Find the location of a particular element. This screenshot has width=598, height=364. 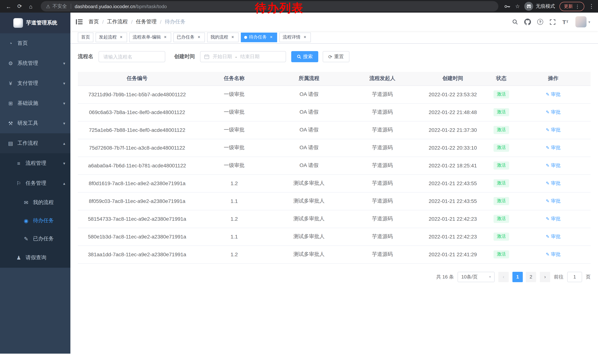

tags-view-tab: 待办任务× is located at coordinates (259, 37).